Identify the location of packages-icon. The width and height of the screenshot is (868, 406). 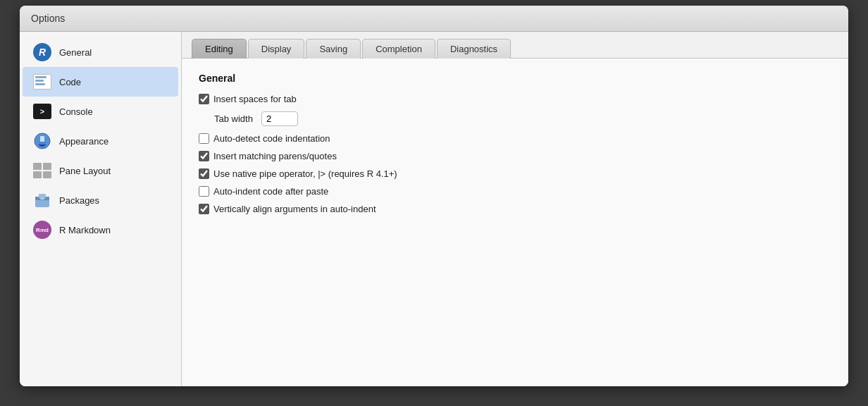
(42, 200).